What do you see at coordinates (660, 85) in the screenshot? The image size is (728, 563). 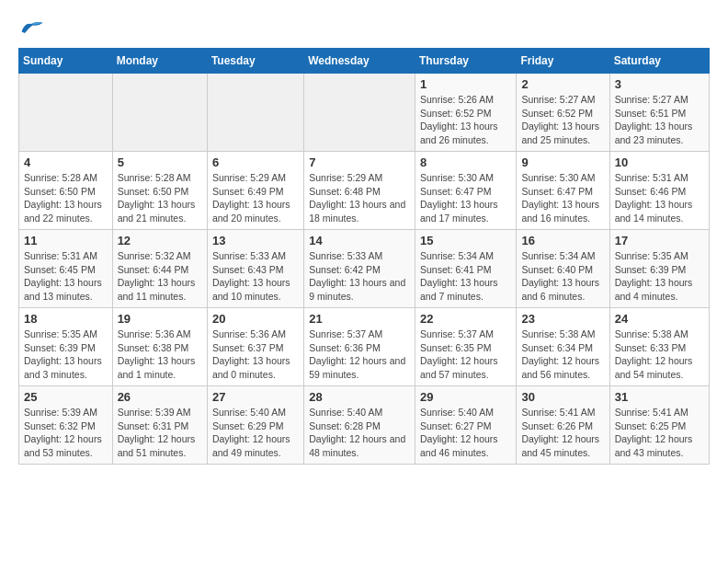 I see `day-number: 3` at bounding box center [660, 85].